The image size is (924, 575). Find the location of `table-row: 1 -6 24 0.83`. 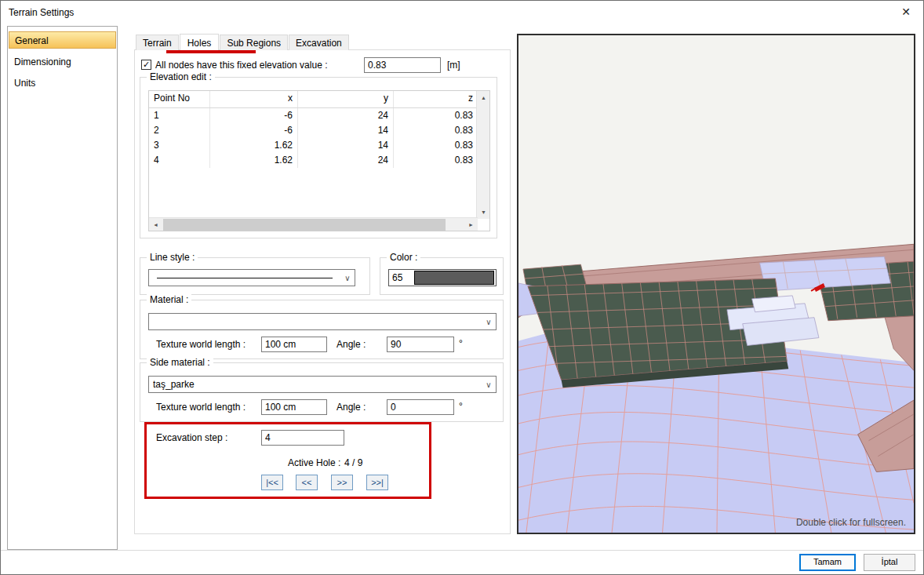

table-row: 1 -6 24 0.83 is located at coordinates (314, 116).